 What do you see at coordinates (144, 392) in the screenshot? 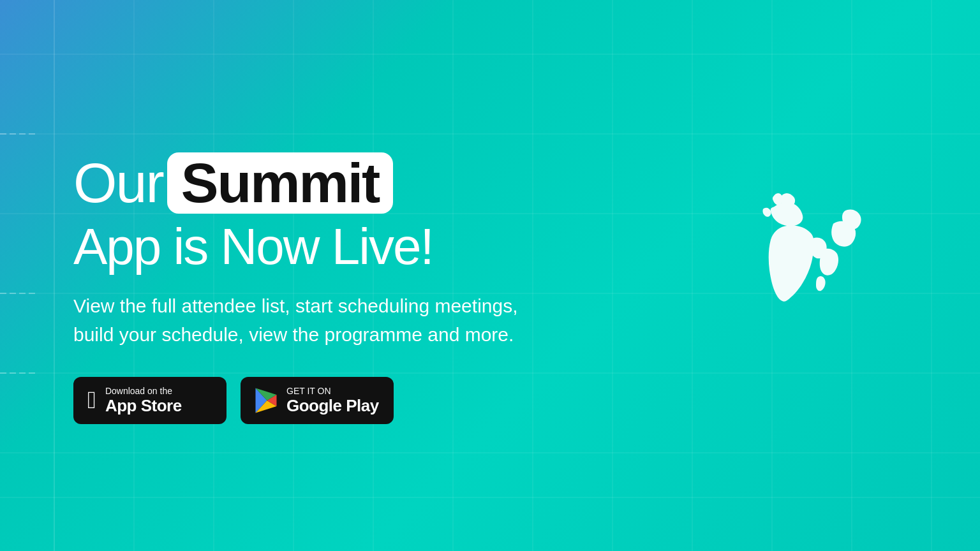
I see `app-store-small-label: Download on the` at bounding box center [144, 392].